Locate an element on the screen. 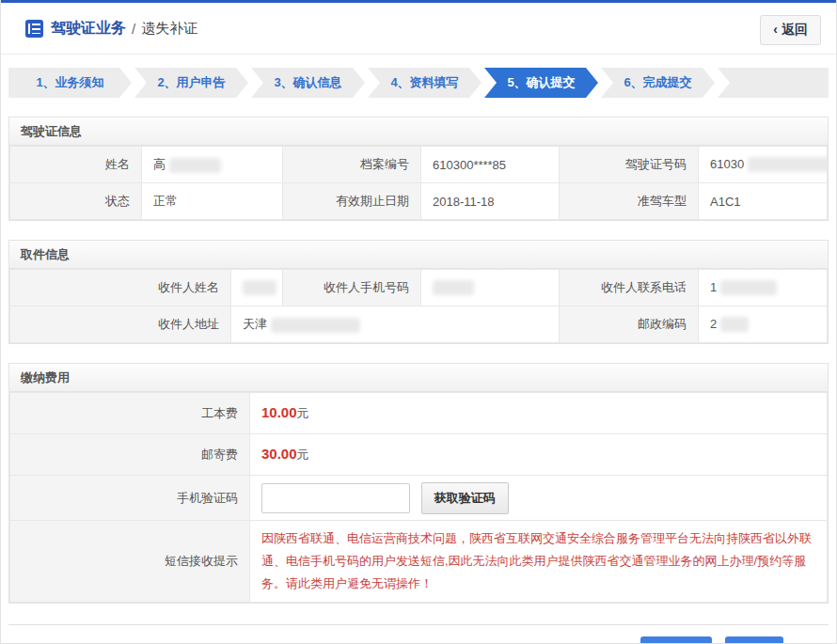 The width and height of the screenshot is (837, 644). table-row: 工本费 10.00元 is located at coordinates (419, 414).